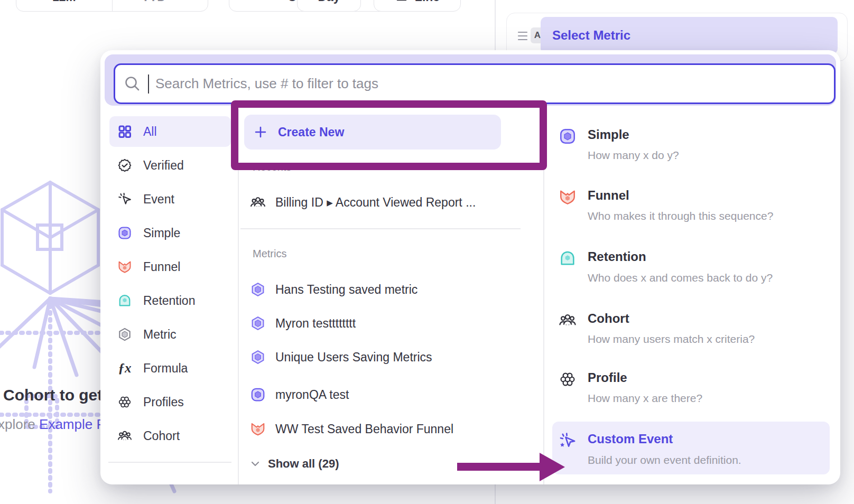 The height and width of the screenshot is (504, 854). Describe the element at coordinates (150, 132) in the screenshot. I see `sidebar-item-label: All` at that location.